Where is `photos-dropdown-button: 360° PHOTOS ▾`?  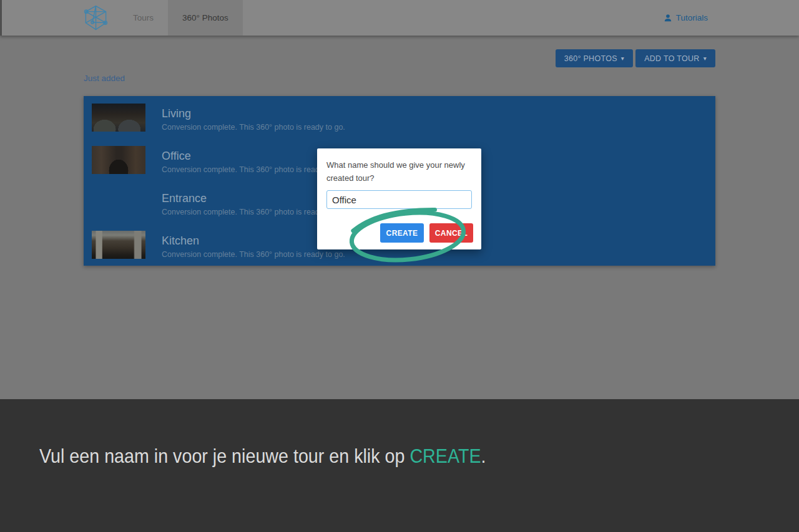 photos-dropdown-button: 360° PHOTOS ▾ is located at coordinates (594, 59).